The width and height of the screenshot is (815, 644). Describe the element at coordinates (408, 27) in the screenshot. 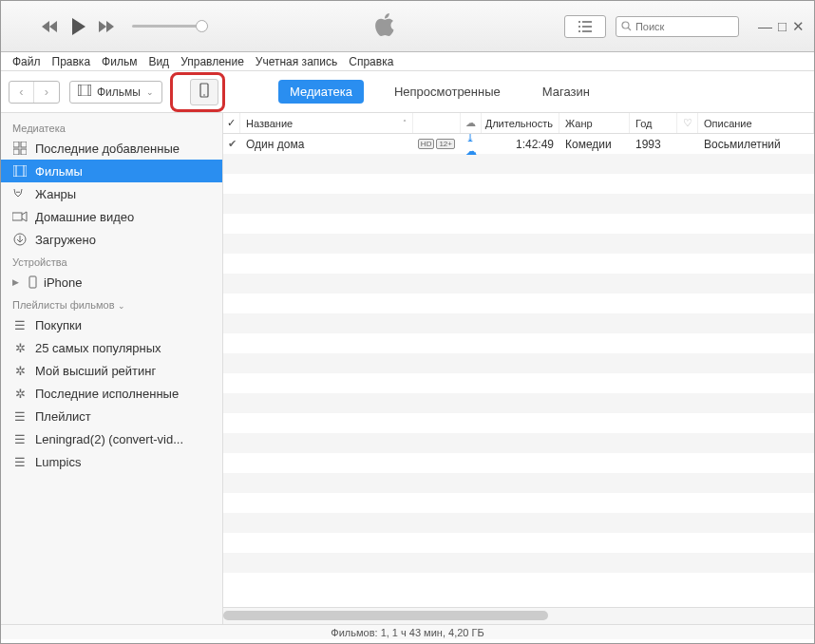

I see `titlebar: — □ ✕` at that location.